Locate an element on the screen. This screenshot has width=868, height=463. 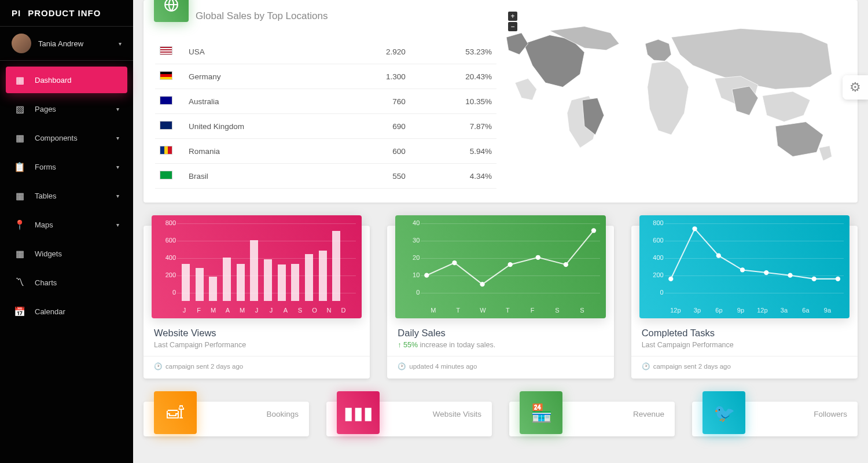
table-row: USA 2.920 53.23% is located at coordinates (326, 52).